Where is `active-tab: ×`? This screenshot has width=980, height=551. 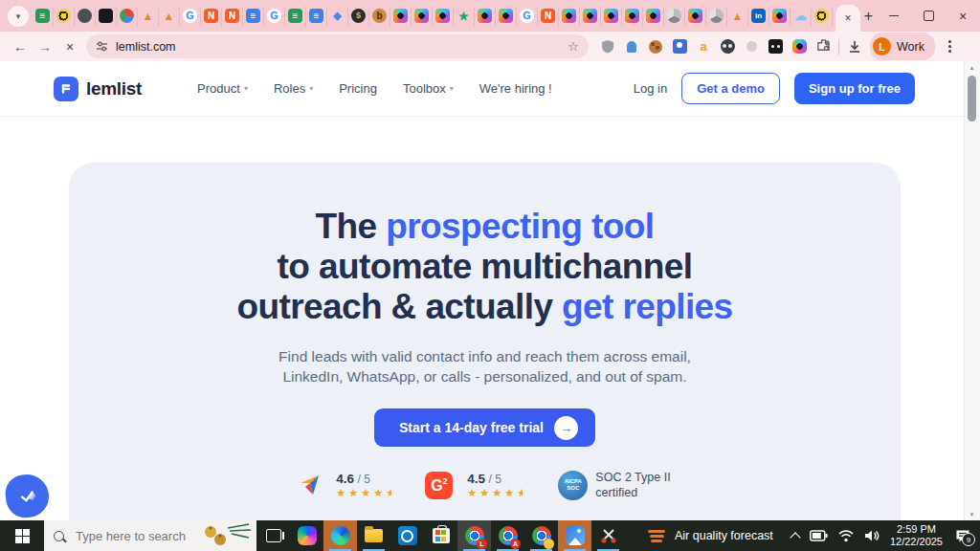 active-tab: × is located at coordinates (848, 18).